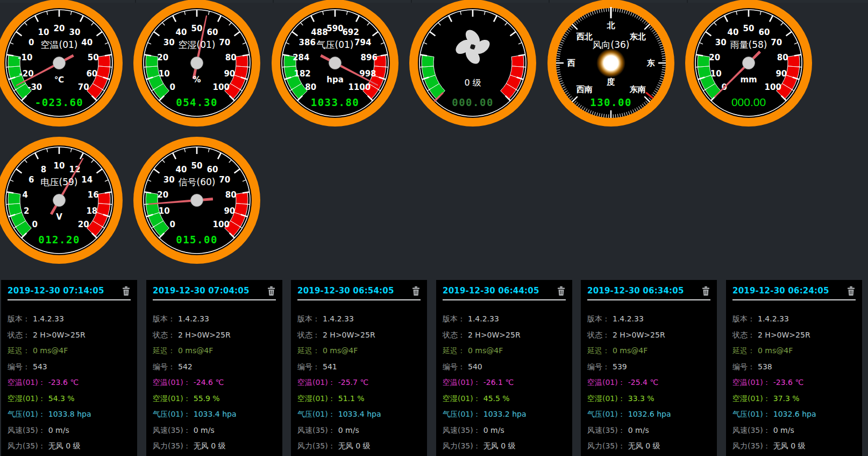  Describe the element at coordinates (359, 367) in the screenshot. I see `record-row: 编号：541` at that location.